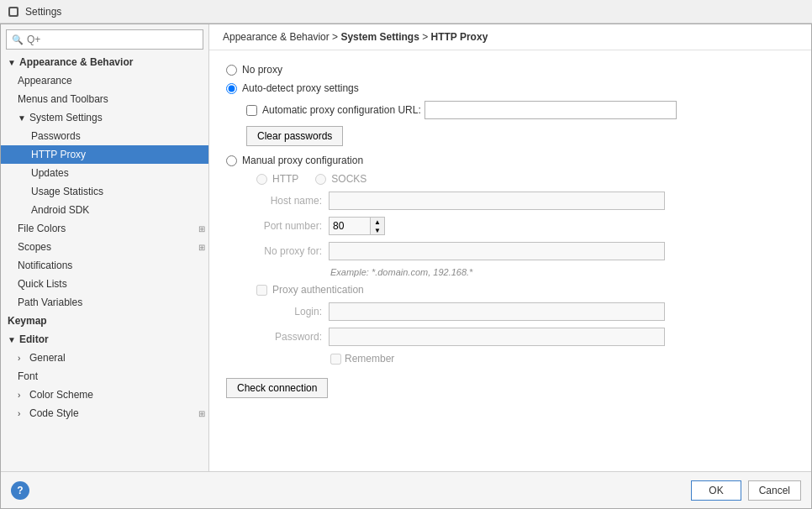  Describe the element at coordinates (520, 251) in the screenshot. I see `noproxyfor-row: No proxy for:` at that location.